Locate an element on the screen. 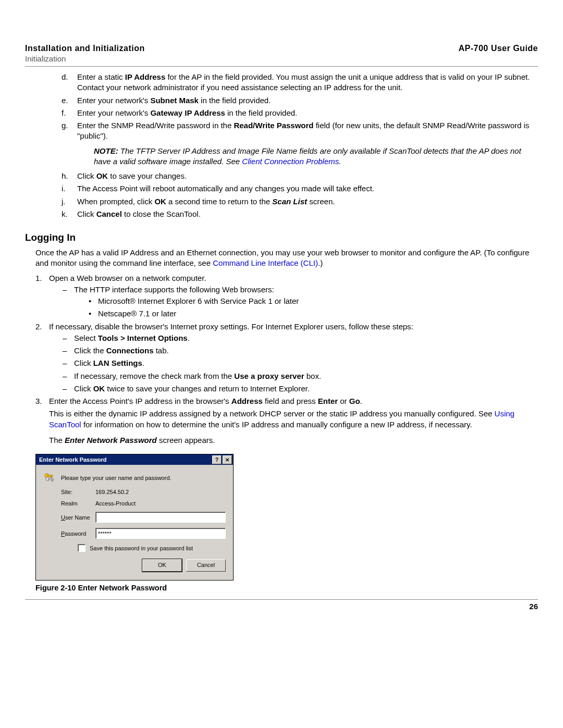  enter-network-password-dialog: Enter Network Password ? ✕ is located at coordinates (134, 517).